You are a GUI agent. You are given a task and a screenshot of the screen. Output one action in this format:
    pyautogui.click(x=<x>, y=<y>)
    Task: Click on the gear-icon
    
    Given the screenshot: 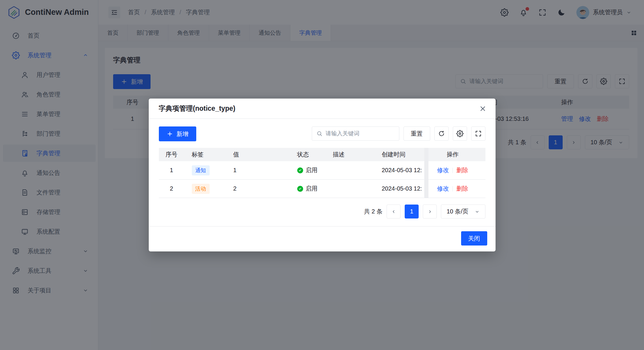 What is the action you would take?
    pyautogui.click(x=460, y=134)
    